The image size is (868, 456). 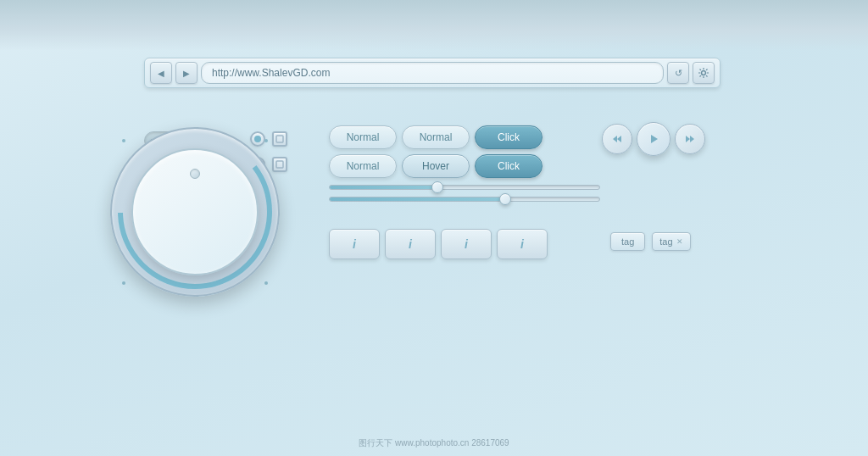 I want to click on click-button-2: Click, so click(x=509, y=166).